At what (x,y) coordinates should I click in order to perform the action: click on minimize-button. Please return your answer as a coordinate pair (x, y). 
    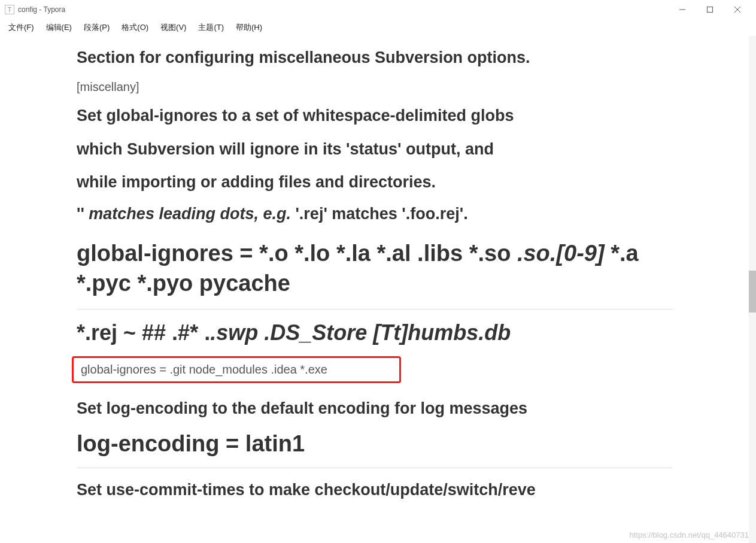
    Looking at the image, I should click on (682, 10).